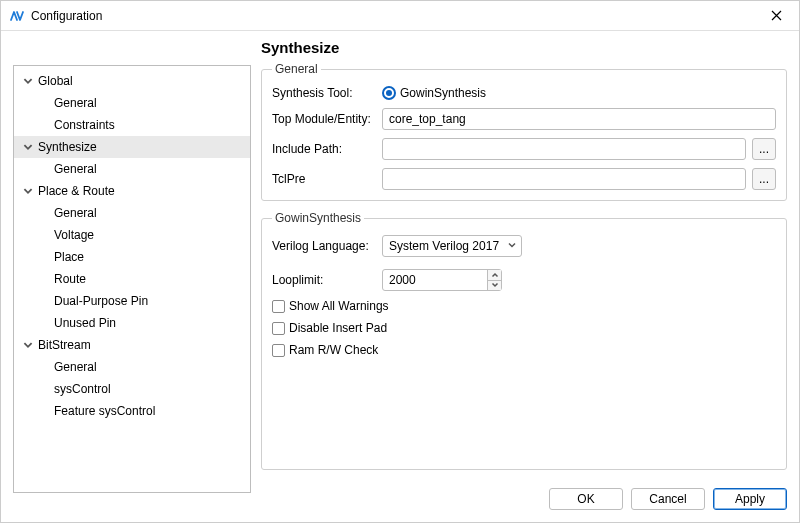 This screenshot has width=800, height=523. I want to click on close-button, so click(776, 16).